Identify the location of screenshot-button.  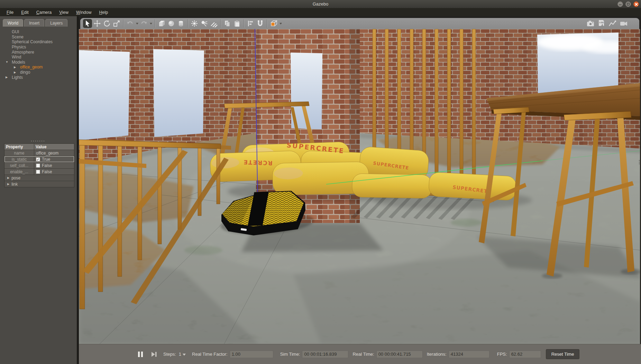
(590, 24).